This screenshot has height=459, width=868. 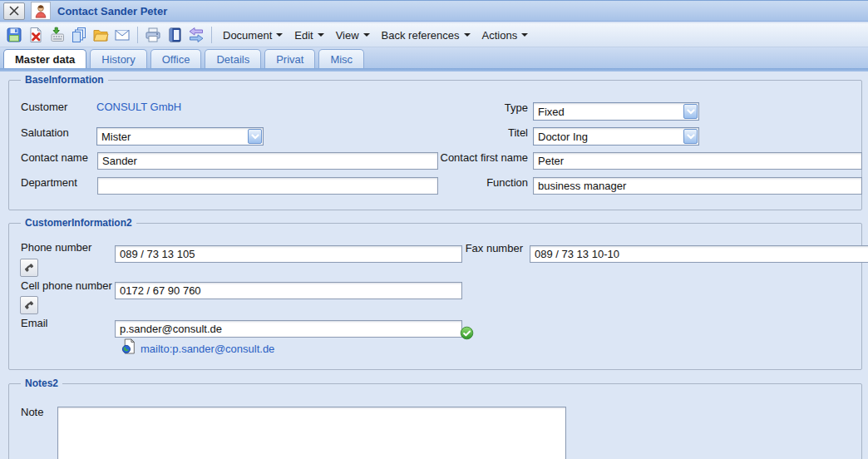 What do you see at coordinates (36, 35) in the screenshot?
I see `delete-icon` at bounding box center [36, 35].